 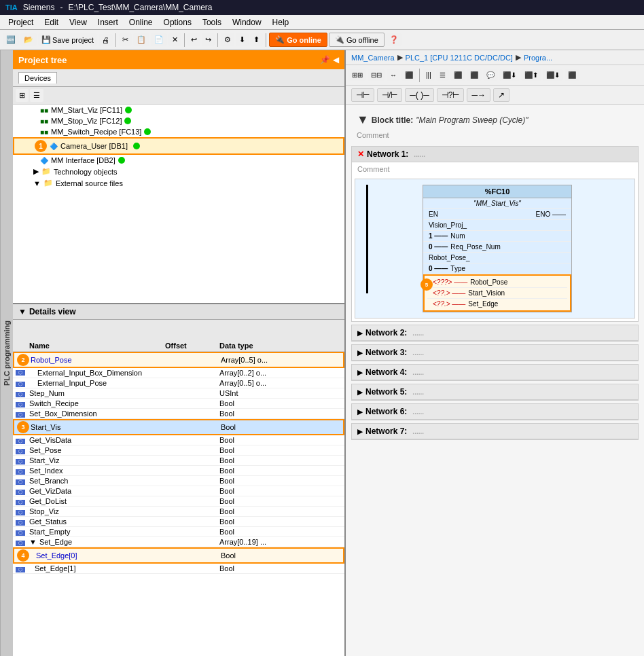 What do you see at coordinates (495, 353) in the screenshot?
I see `network-3-header: ▶ Network 3: ......` at bounding box center [495, 353].